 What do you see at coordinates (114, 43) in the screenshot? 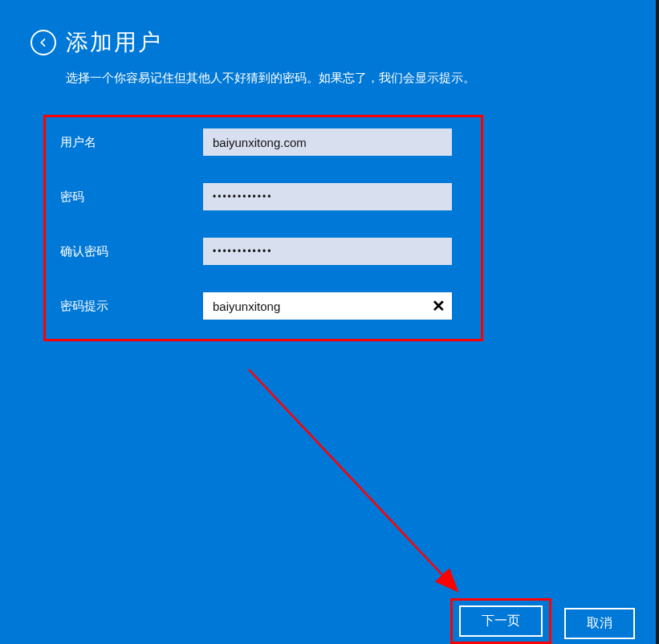
I see `page-title: 添加用户` at bounding box center [114, 43].